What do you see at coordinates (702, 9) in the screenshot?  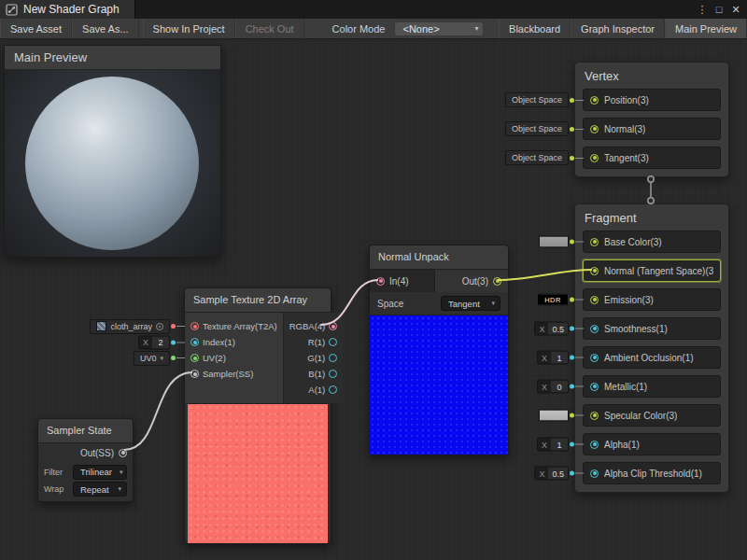 I see `kebab-menu-icon: ⋮` at bounding box center [702, 9].